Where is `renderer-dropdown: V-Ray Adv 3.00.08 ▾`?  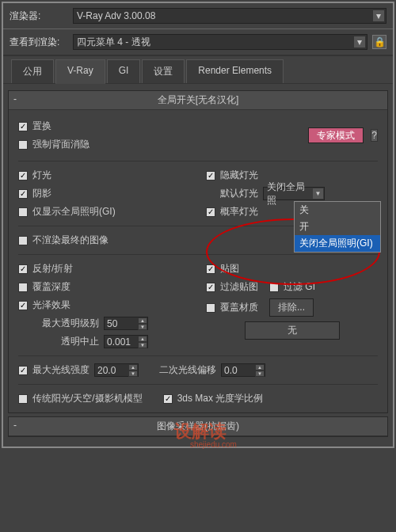
renderer-dropdown: V-Ray Adv 3.00.08 ▾ is located at coordinates (230, 16).